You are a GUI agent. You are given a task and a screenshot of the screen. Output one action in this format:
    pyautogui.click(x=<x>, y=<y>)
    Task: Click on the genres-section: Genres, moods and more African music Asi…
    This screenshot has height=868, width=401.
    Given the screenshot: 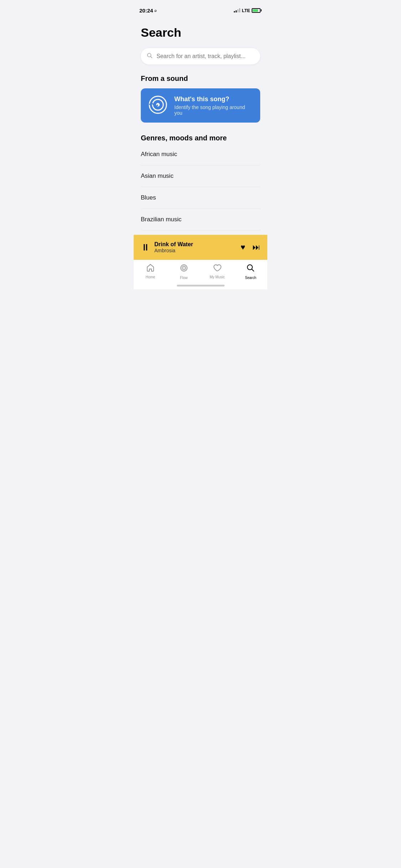 What is the action you would take?
    pyautogui.click(x=200, y=182)
    